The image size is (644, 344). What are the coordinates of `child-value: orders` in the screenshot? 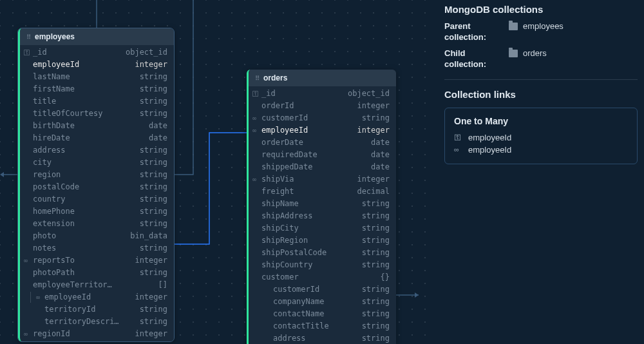 It's located at (535, 53).